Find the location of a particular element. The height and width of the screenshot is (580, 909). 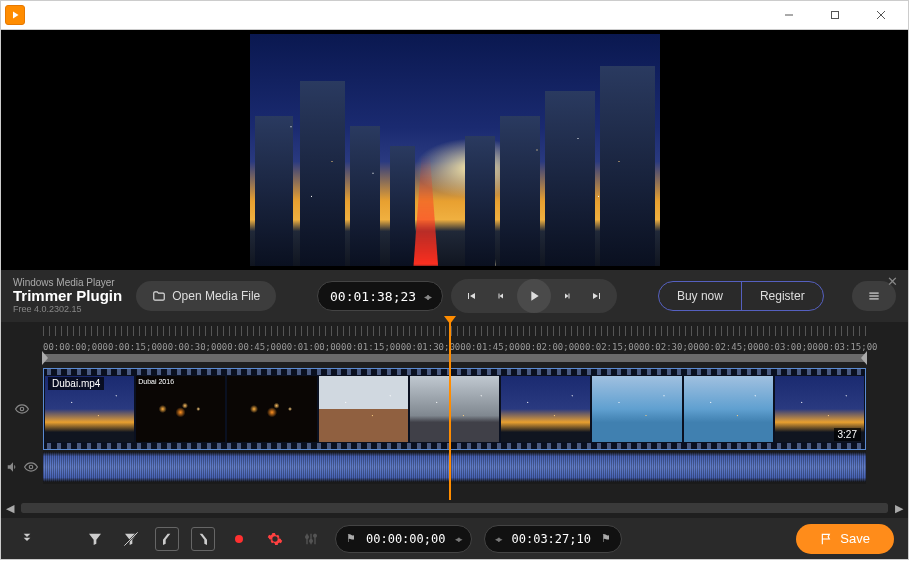

save-button: Save is located at coordinates (845, 539).